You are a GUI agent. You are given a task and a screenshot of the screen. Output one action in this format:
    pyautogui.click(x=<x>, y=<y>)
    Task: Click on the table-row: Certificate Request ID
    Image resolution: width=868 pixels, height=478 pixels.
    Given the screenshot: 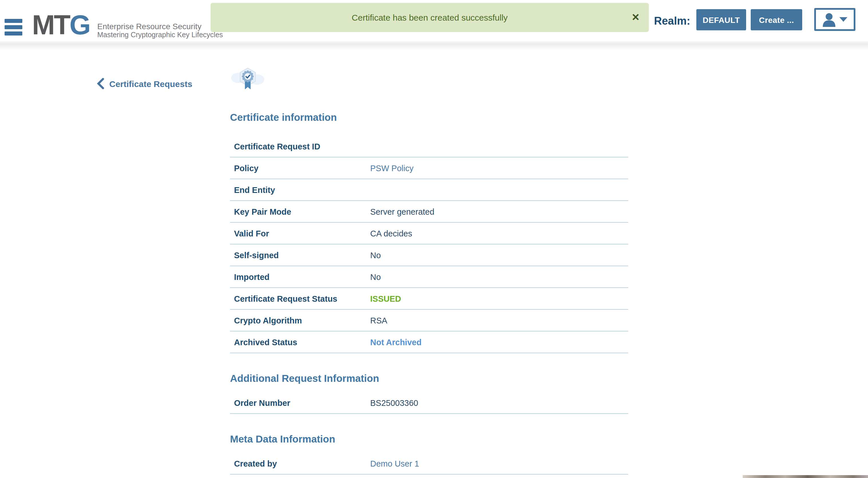 What is the action you would take?
    pyautogui.click(x=429, y=146)
    